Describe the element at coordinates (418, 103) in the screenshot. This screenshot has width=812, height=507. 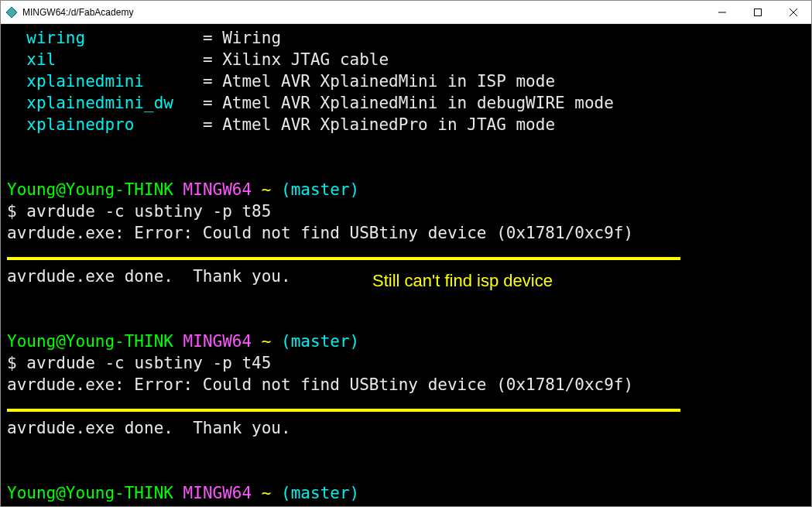
I see `table-val: Atmel AVR XplainedMini in debugWIRE mode` at that location.